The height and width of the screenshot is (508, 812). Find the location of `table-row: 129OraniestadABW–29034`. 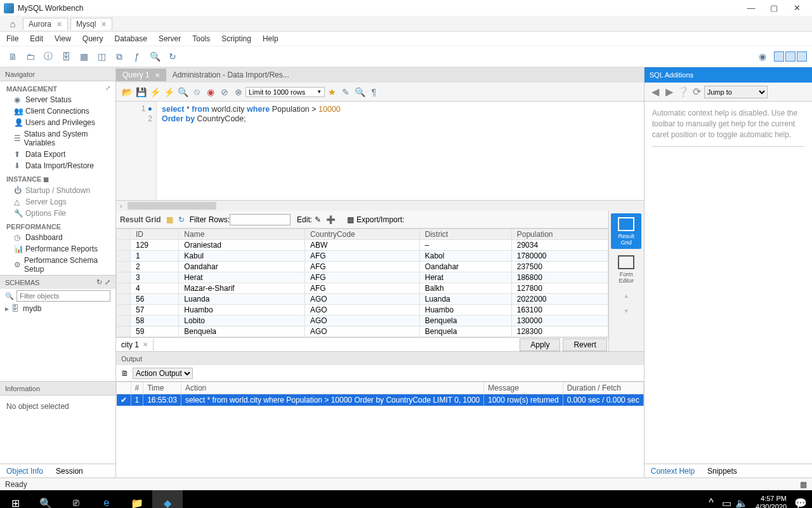

table-row: 129OraniestadABW–29034 is located at coordinates (363, 245).